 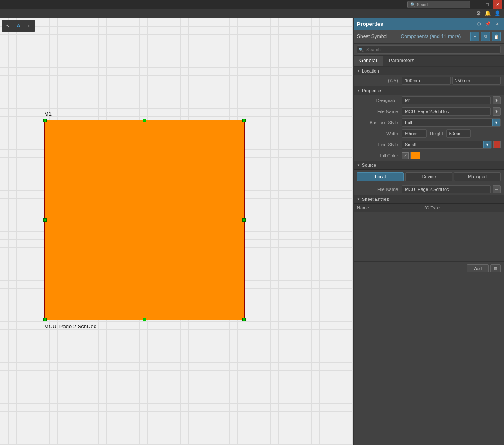 What do you see at coordinates (415, 156) in the screenshot?
I see `fill-color-swatch` at bounding box center [415, 156].